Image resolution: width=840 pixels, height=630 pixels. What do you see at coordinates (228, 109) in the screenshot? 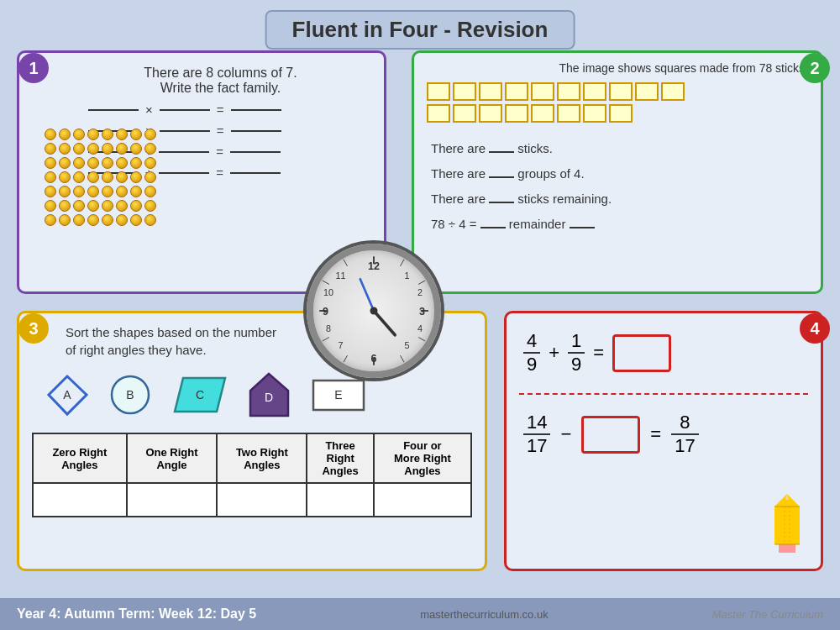
I see `q1-eq1: × =` at bounding box center [228, 109].